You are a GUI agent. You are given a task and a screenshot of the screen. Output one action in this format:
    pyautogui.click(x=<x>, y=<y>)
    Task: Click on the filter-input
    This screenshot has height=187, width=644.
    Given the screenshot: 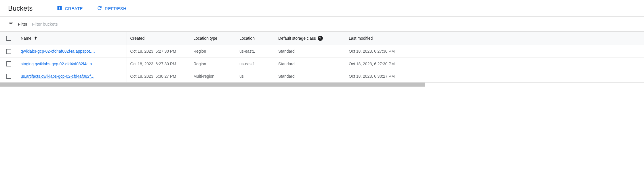 What is the action you would take?
    pyautogui.click(x=75, y=24)
    